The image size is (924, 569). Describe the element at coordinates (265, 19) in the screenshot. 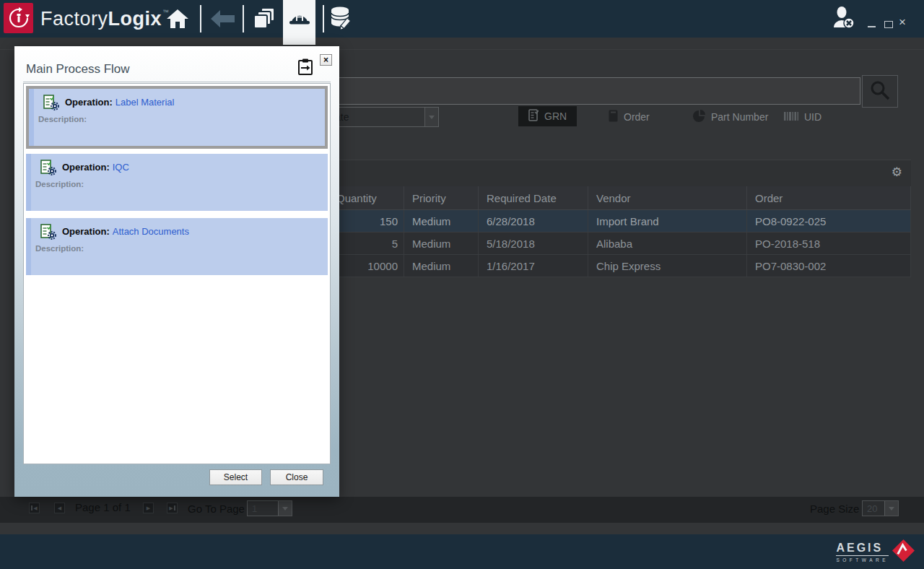

I see `documents-stack-icon` at that location.